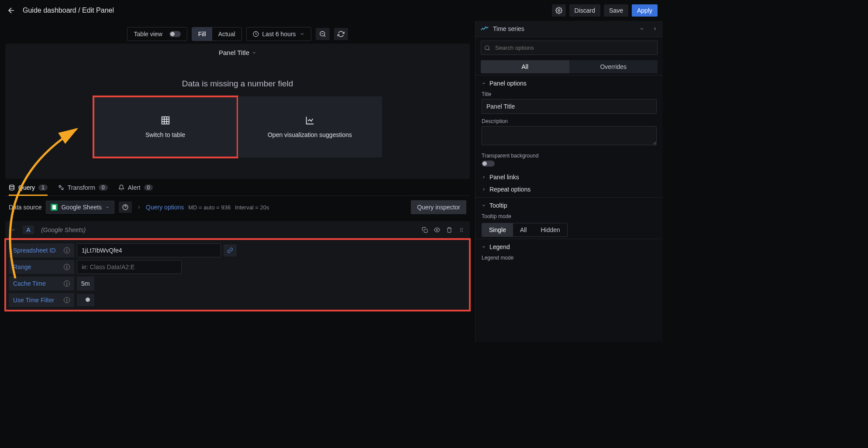  Describe the element at coordinates (27, 188) in the screenshot. I see `tab-query-label: Query` at that location.